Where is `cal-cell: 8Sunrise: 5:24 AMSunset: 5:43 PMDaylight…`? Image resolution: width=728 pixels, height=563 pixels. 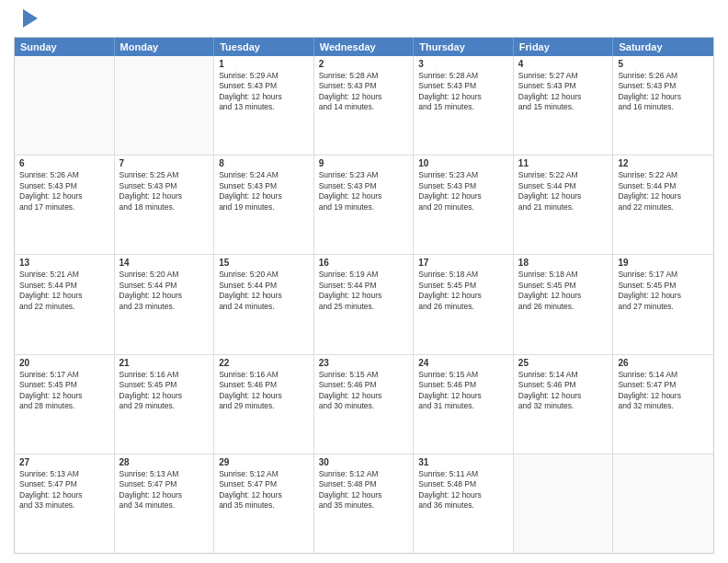
cal-cell: 8Sunrise: 5:24 AMSunset: 5:43 PMDaylight… is located at coordinates (265, 204).